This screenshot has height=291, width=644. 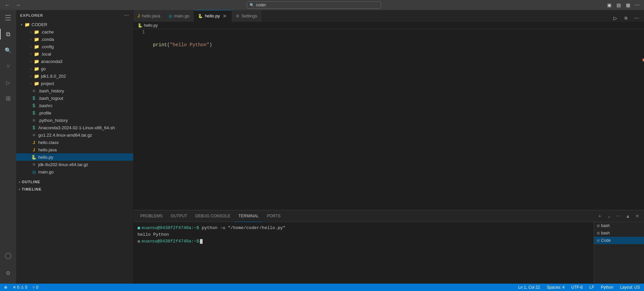 What do you see at coordinates (249, 216) in the screenshot?
I see `tab-terminal: TERMINAL` at bounding box center [249, 216].